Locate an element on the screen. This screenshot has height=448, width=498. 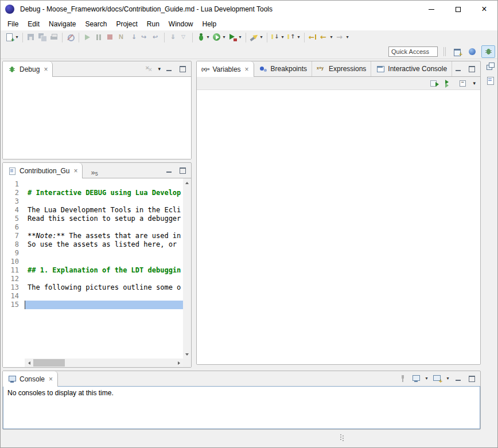
save-all-button is located at coordinates (42, 37).